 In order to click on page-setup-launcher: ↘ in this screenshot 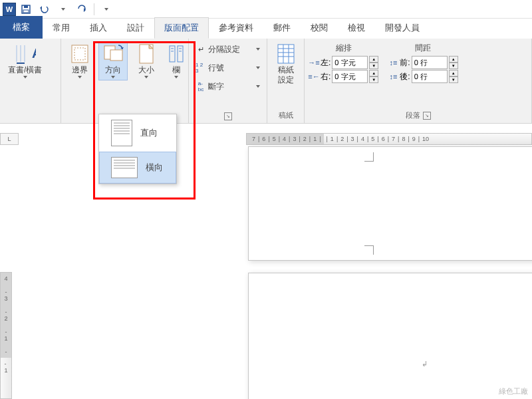, I will do `click(228, 116)`.